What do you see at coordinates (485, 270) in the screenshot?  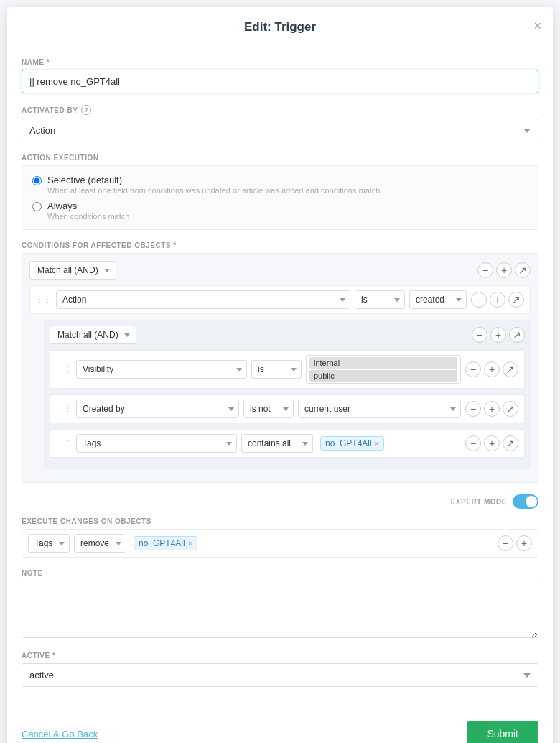 I see `top-minus-btn: −` at bounding box center [485, 270].